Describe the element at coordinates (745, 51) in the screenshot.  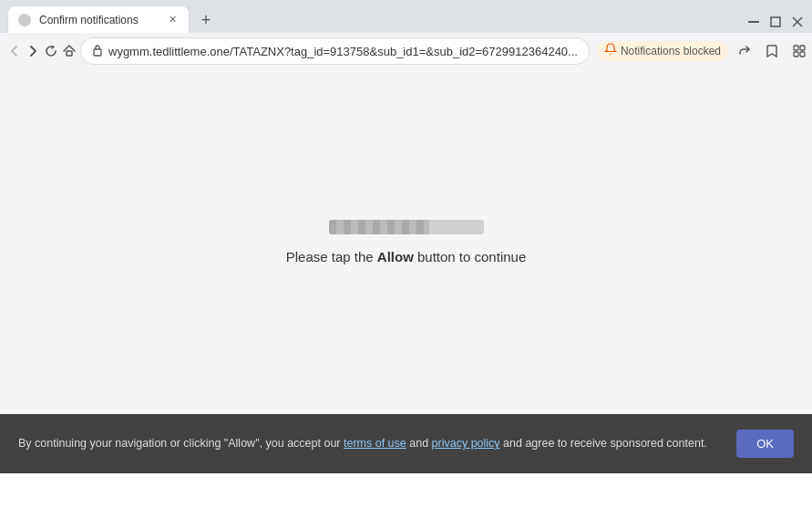
I see `share-button` at that location.